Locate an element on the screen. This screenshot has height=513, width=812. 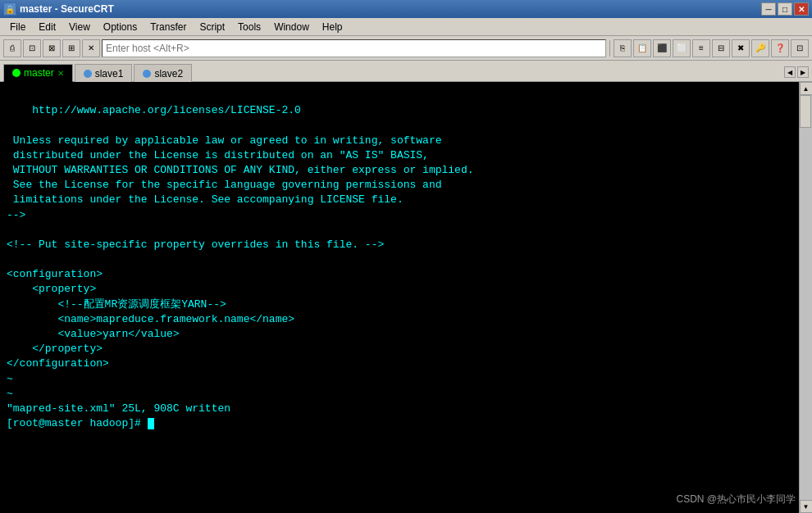
tab-indicator-slave2 is located at coordinates (147, 74).